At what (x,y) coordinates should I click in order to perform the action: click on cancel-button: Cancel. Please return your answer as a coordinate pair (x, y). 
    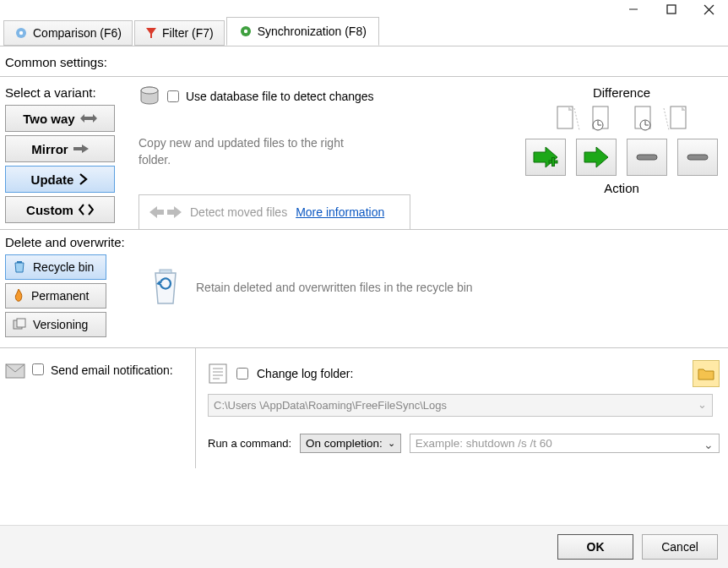
    Looking at the image, I should click on (680, 547).